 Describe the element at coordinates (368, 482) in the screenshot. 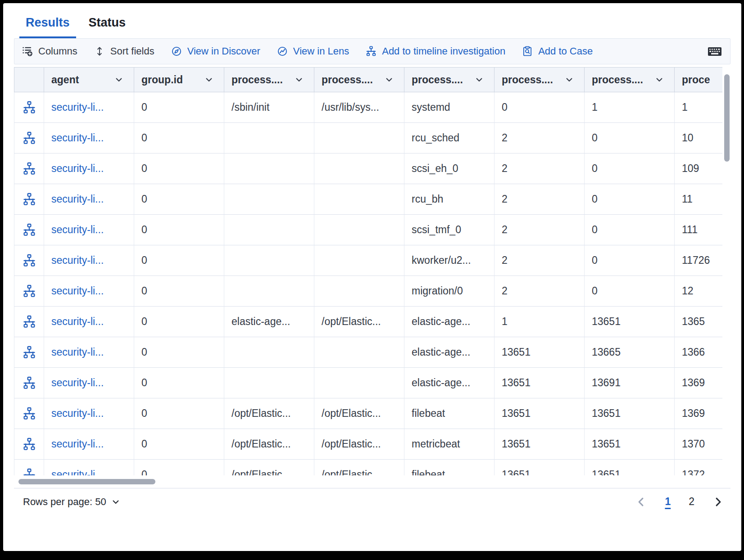

I see `horizontal-scrollbar` at that location.